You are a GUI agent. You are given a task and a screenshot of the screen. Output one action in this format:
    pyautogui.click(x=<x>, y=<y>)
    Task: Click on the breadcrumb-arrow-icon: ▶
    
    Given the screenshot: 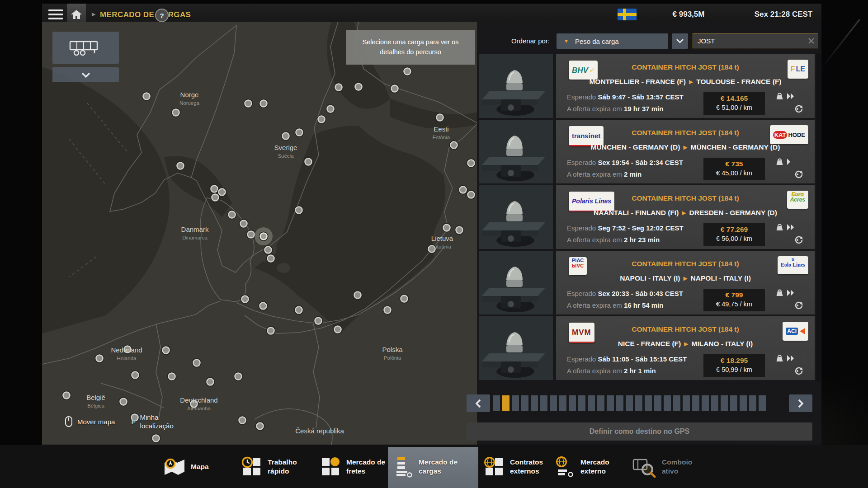 What is the action you would take?
    pyautogui.click(x=94, y=14)
    